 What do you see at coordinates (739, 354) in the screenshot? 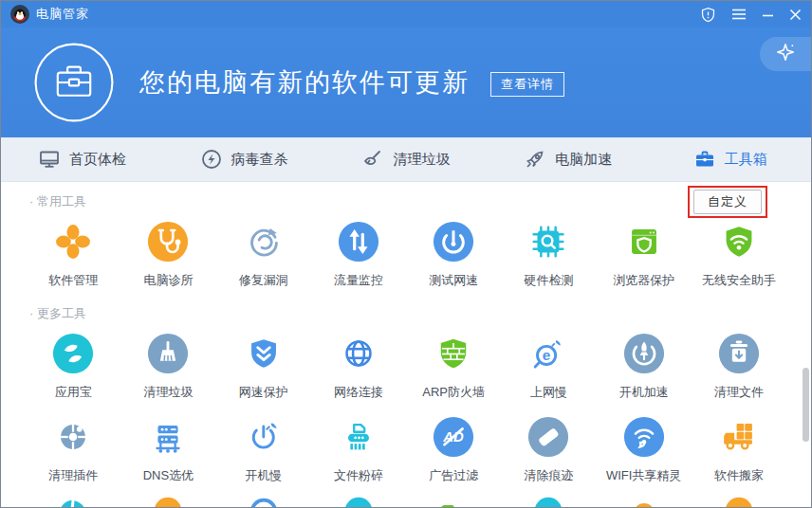
I see `trash-download-icon` at bounding box center [739, 354].